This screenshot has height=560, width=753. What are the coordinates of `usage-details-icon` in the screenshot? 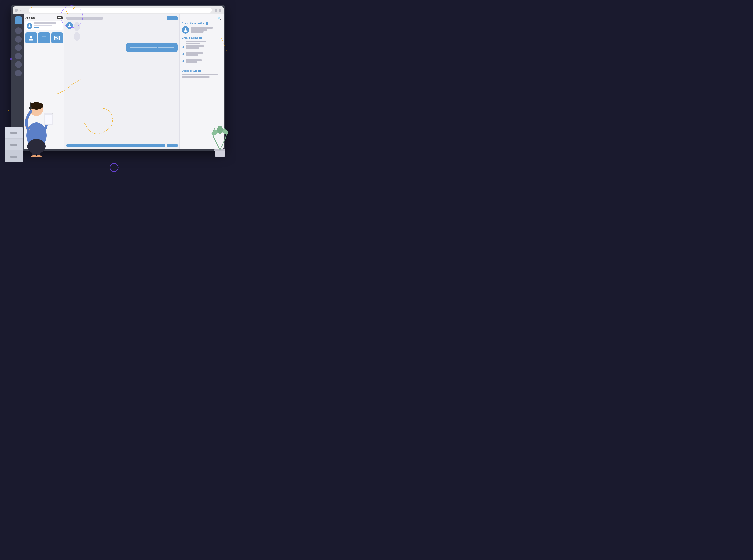 It's located at (200, 71).